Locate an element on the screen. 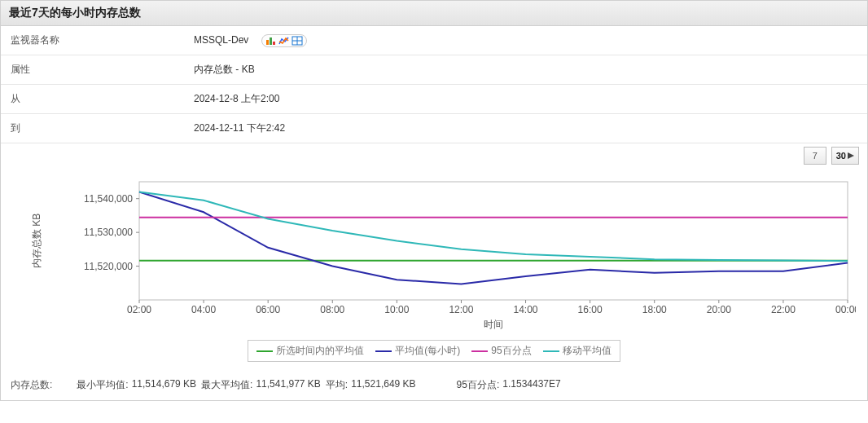 The height and width of the screenshot is (423, 868). range-30-label: 30 is located at coordinates (841, 156).